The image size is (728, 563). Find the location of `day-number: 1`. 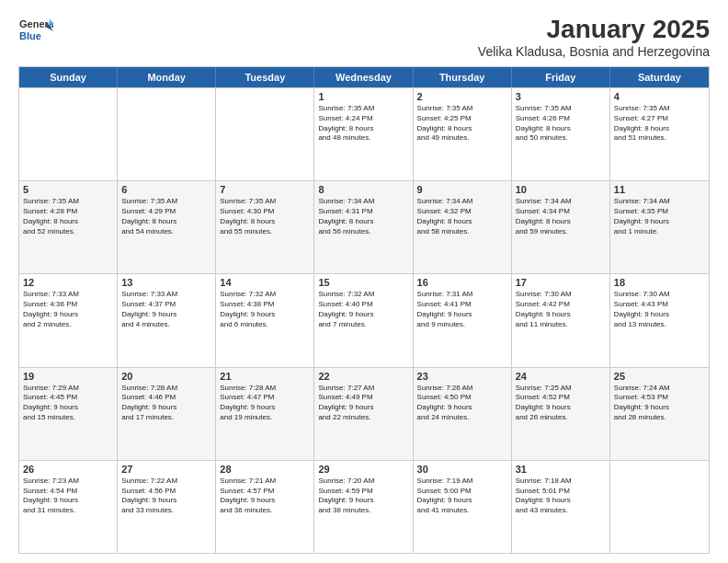

day-number: 1 is located at coordinates (363, 97).